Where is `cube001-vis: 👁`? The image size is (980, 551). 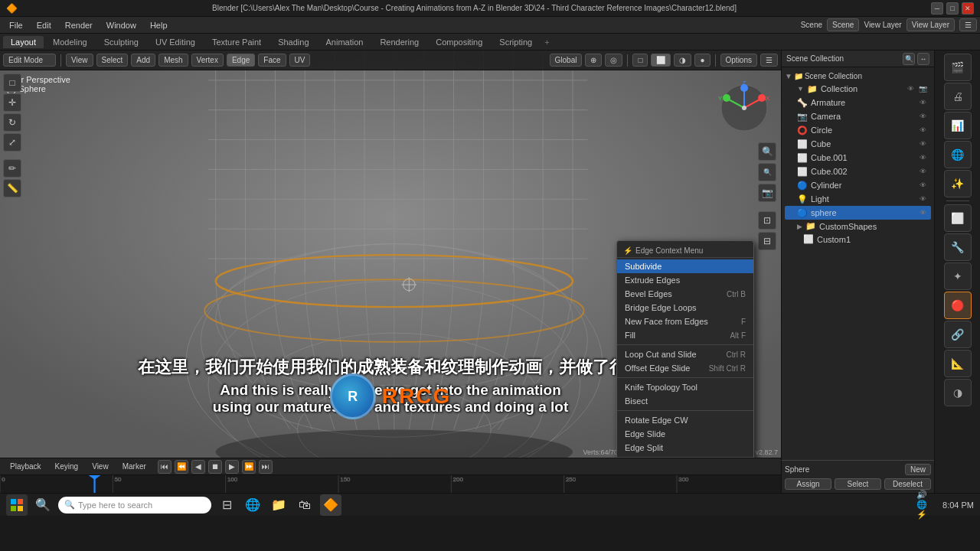
cube001-vis: 👁 is located at coordinates (923, 158).